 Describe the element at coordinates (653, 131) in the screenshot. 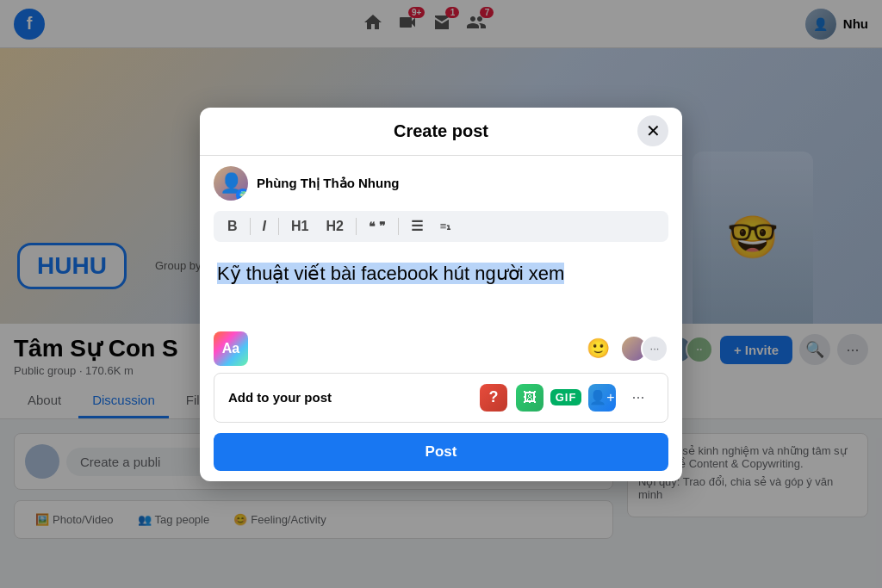

I see `close-icon: ✕` at that location.